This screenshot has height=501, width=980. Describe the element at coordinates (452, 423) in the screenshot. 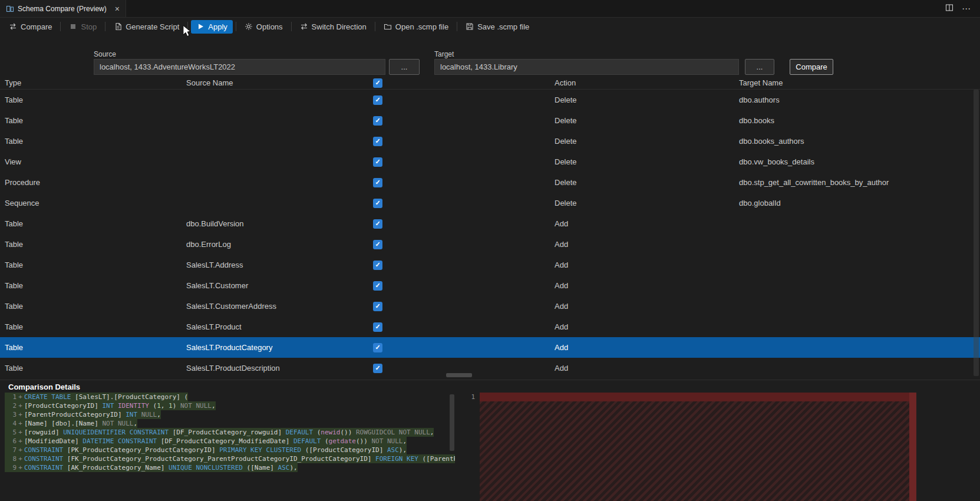

I see `diff-left-scrollbar` at that location.